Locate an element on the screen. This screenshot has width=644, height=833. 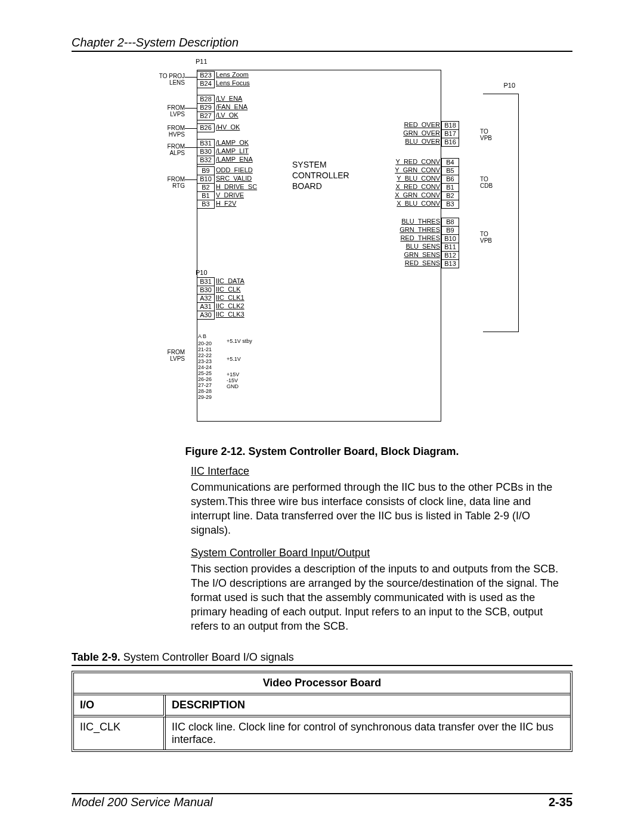
pin-A31: A31 is located at coordinates (206, 306).